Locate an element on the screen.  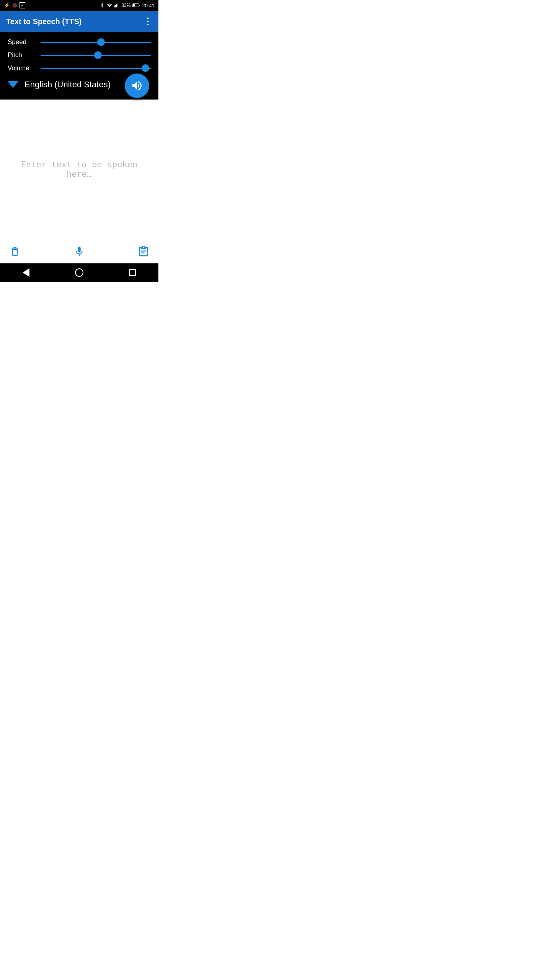
chevron-down-icon is located at coordinates (13, 85).